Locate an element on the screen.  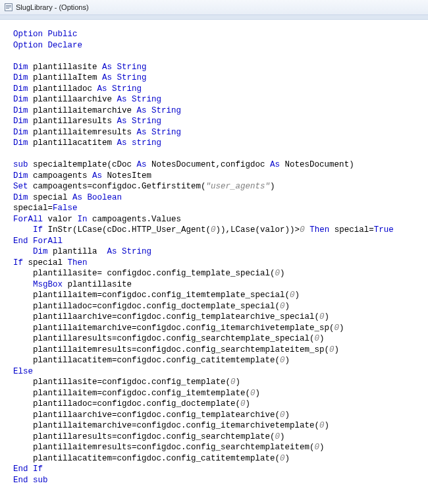
code-line: Dim plantillaitemarchive As String is located at coordinates (214, 111).